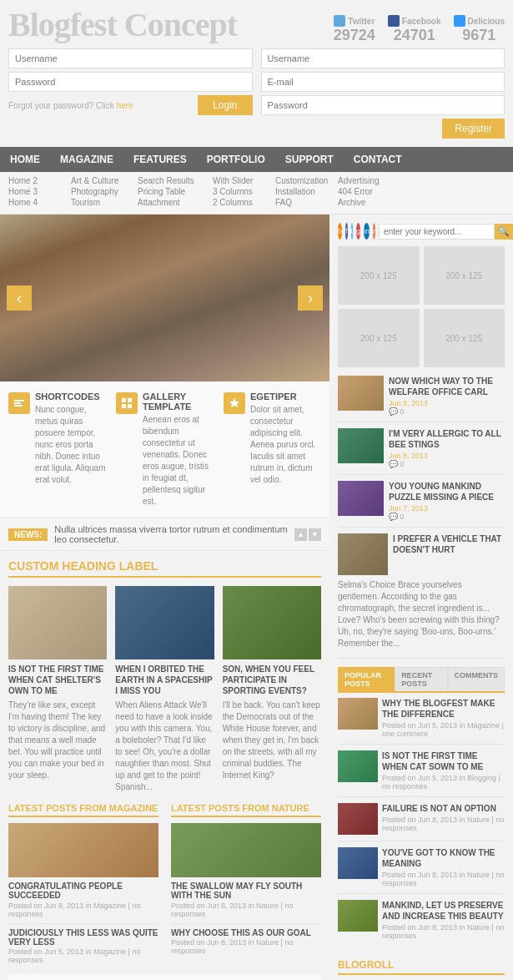  What do you see at coordinates (366, 679) in the screenshot?
I see `tab-popular: POPULAR POSTS` at bounding box center [366, 679].